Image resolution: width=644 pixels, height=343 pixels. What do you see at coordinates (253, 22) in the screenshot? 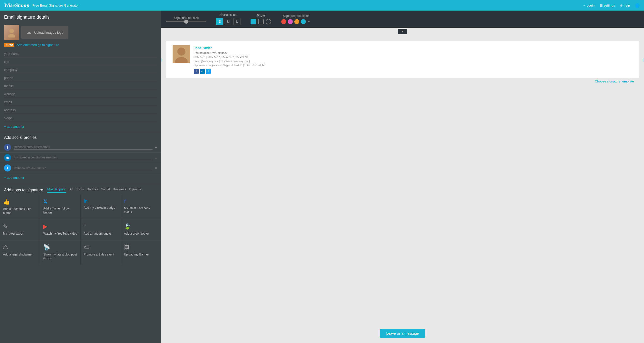
I see `photo-square-btn` at bounding box center [253, 22].